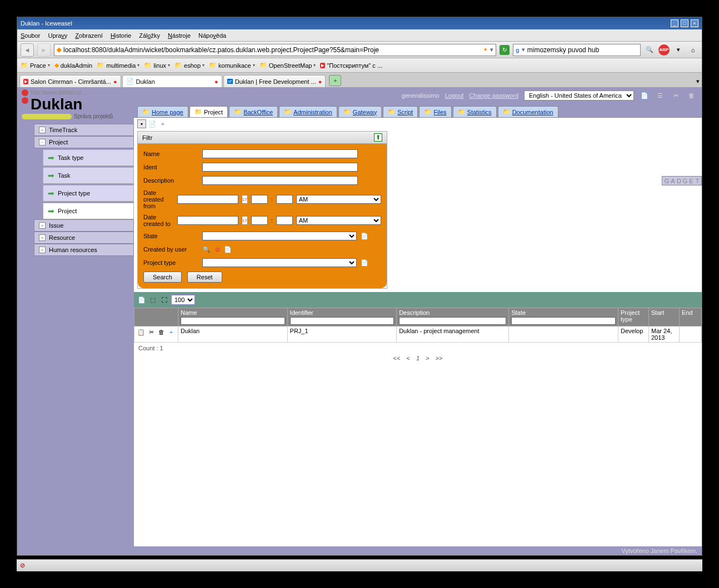 The height and width of the screenshot is (588, 719). Describe the element at coordinates (84, 142) in the screenshot. I see `nav-project: −Project` at that location.